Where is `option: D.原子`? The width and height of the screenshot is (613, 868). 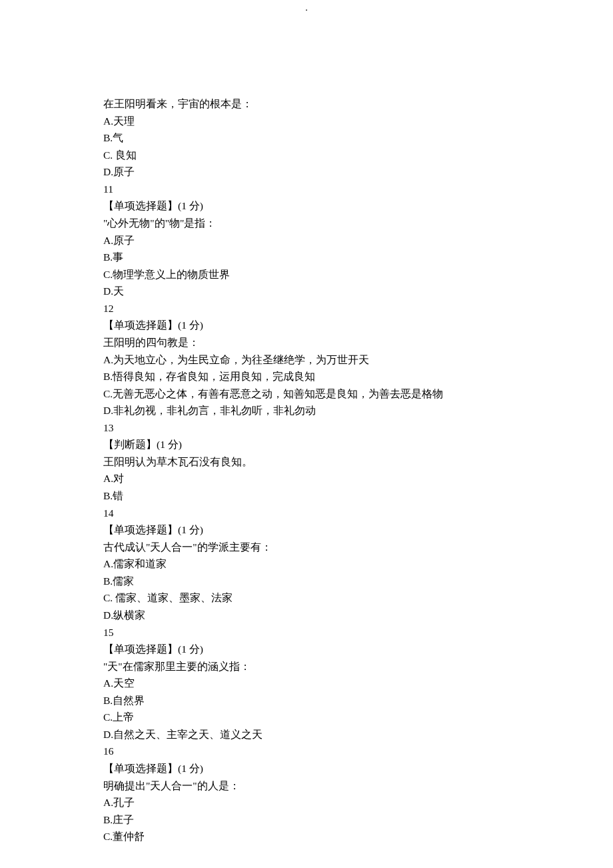 option: D.原子 is located at coordinates (306, 172).